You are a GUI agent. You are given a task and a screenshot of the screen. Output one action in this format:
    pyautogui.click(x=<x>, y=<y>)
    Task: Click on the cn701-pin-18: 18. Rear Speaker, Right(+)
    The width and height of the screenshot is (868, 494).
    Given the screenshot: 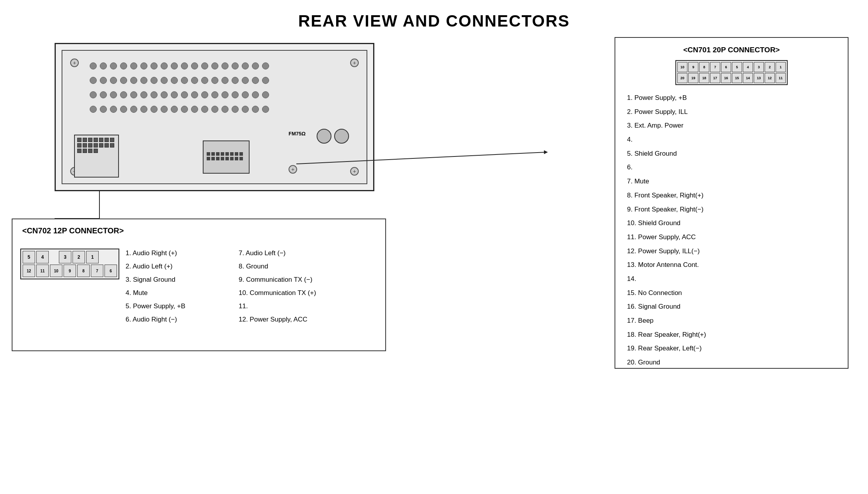 What is the action you would take?
    pyautogui.click(x=732, y=335)
    